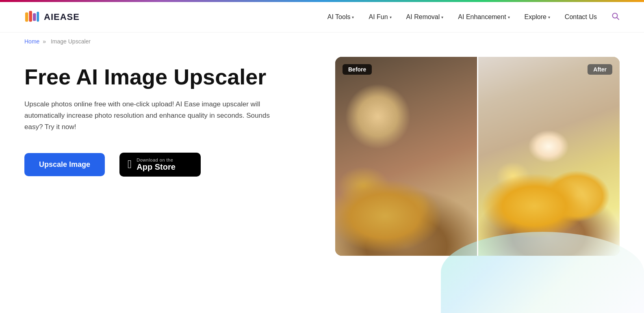 The width and height of the screenshot is (644, 313). Describe the element at coordinates (160, 165) in the screenshot. I see `app-store-button:  Download on the App Store` at that location.